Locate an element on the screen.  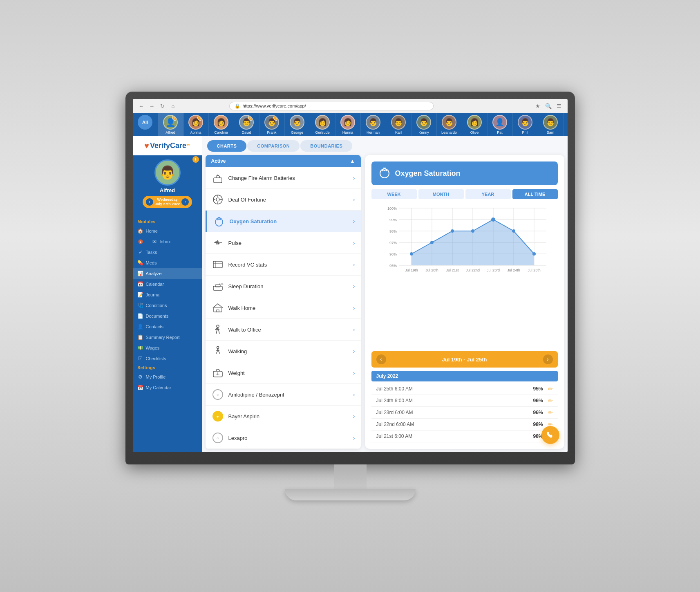
date-next-button: › is located at coordinates (185, 202).